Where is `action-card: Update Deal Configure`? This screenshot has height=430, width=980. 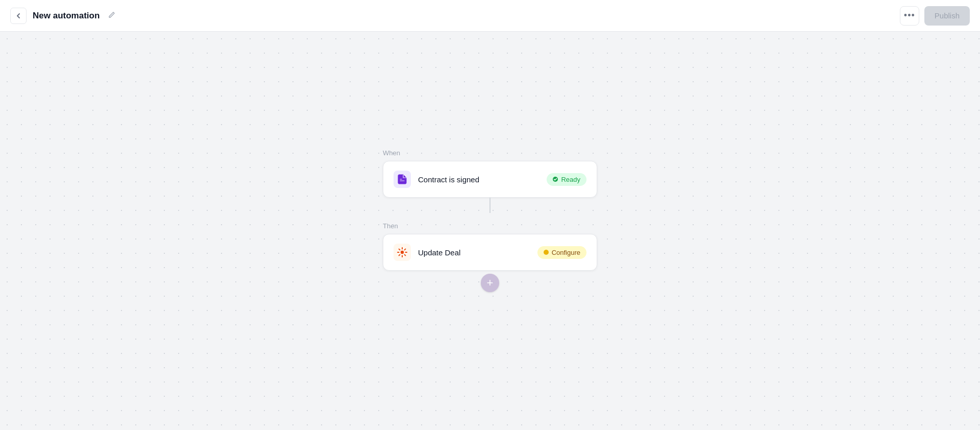 action-card: Update Deal Configure is located at coordinates (490, 252).